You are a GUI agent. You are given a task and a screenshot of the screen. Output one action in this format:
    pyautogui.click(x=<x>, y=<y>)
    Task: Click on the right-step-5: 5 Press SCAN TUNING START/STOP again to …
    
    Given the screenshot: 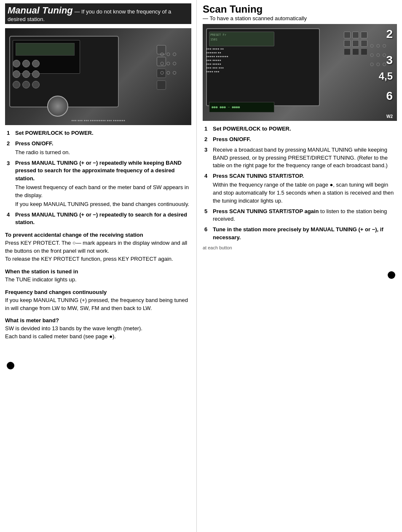 What is the action you would take?
    pyautogui.click(x=301, y=216)
    